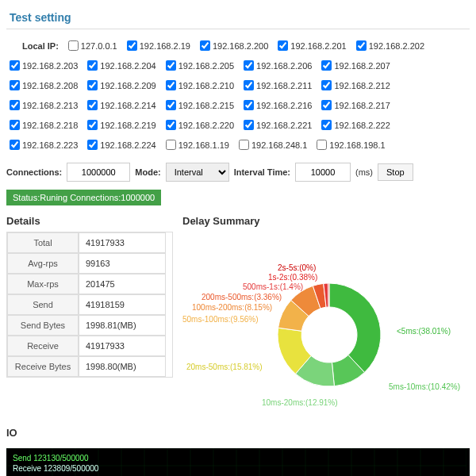  I want to click on ip-item: 192.168.2.200, so click(232, 46).